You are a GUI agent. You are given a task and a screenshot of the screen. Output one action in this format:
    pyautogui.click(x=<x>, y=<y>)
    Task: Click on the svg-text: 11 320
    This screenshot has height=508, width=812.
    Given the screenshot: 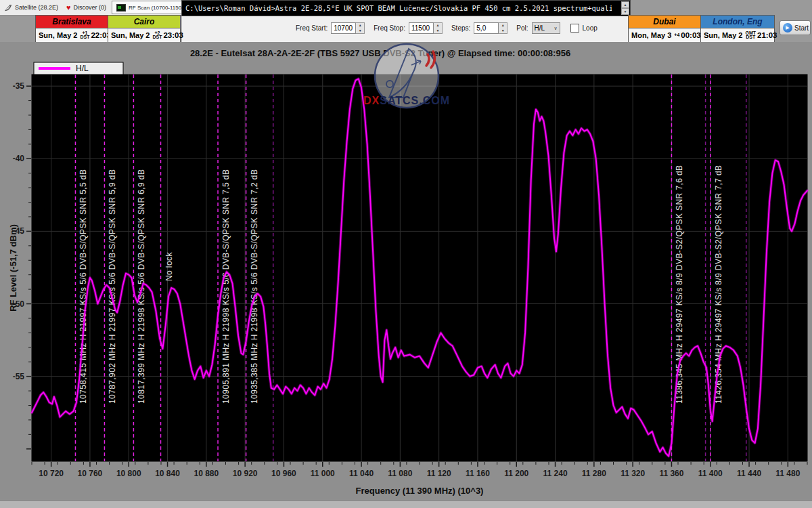 What is the action you would take?
    pyautogui.click(x=633, y=473)
    